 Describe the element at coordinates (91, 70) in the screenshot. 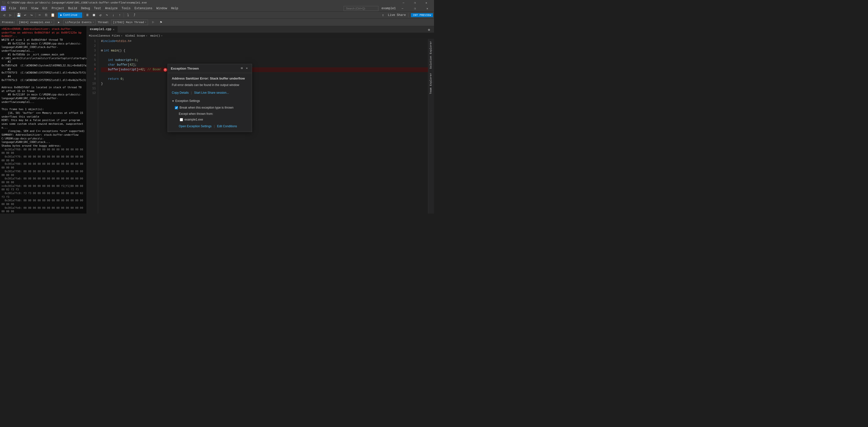

I see `line-num-7: 7` at that location.